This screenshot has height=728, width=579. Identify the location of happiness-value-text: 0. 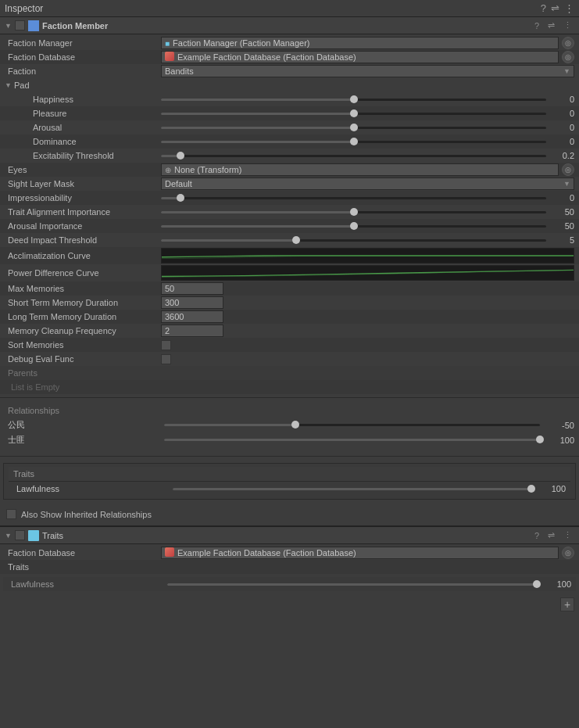
(562, 99).